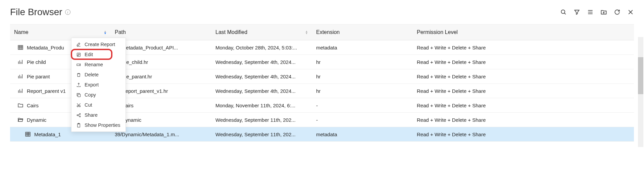 The image size is (644, 184). What do you see at coordinates (563, 12) in the screenshot?
I see `search-icon` at bounding box center [563, 12].